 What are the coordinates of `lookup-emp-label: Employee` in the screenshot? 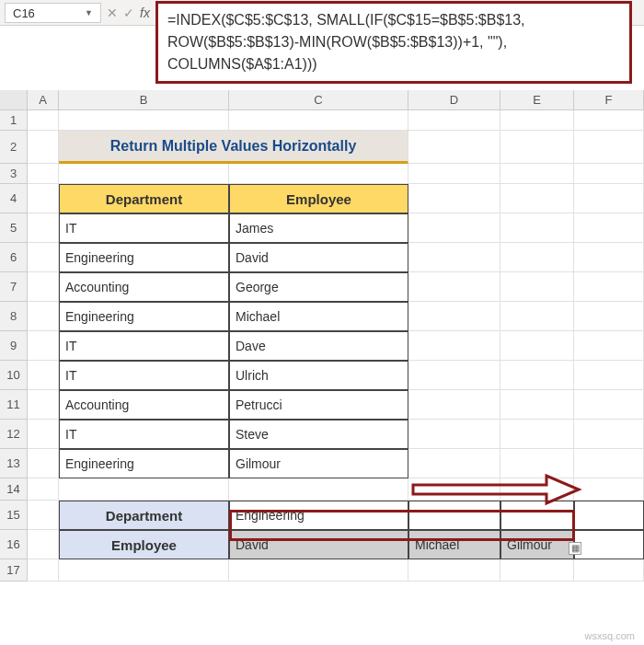 It's located at (144, 545).